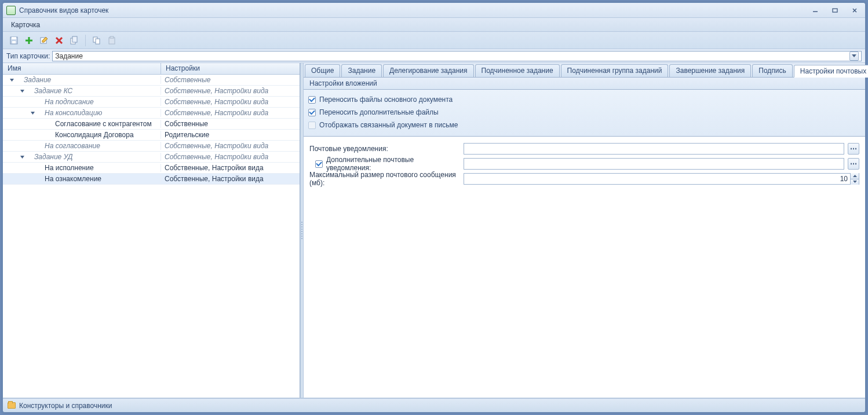  I want to click on tab: Завершение задания, so click(710, 71).